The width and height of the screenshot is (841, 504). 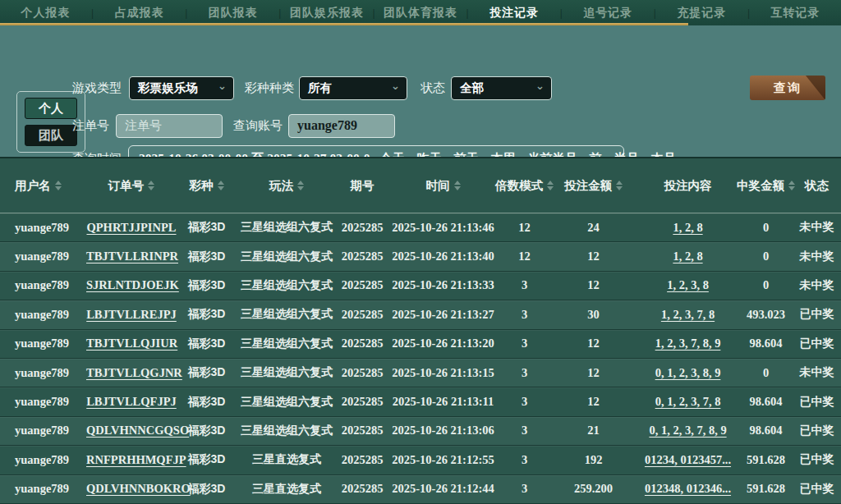 I want to click on column-header-3: 彩种, so click(x=207, y=186).